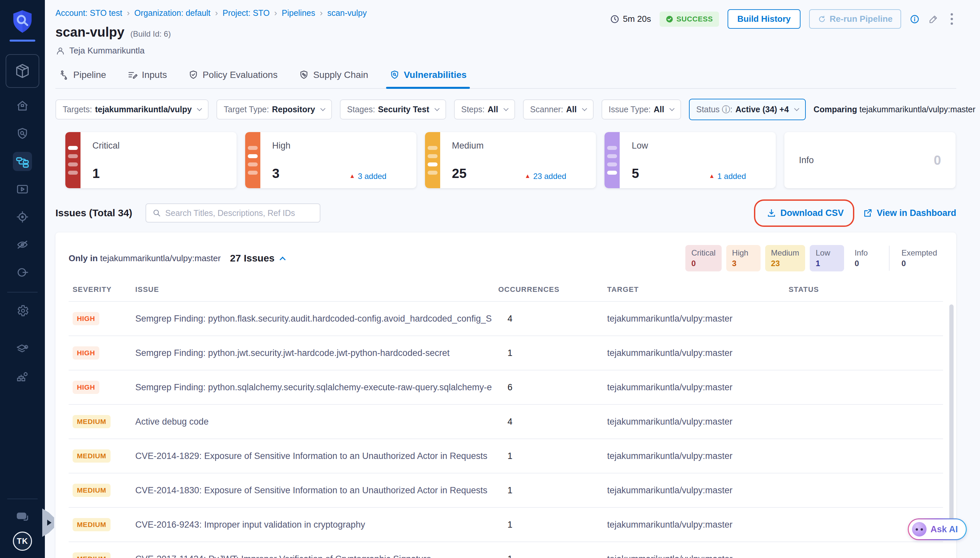 The height and width of the screenshot is (558, 980). I want to click on issues-search, so click(233, 213).